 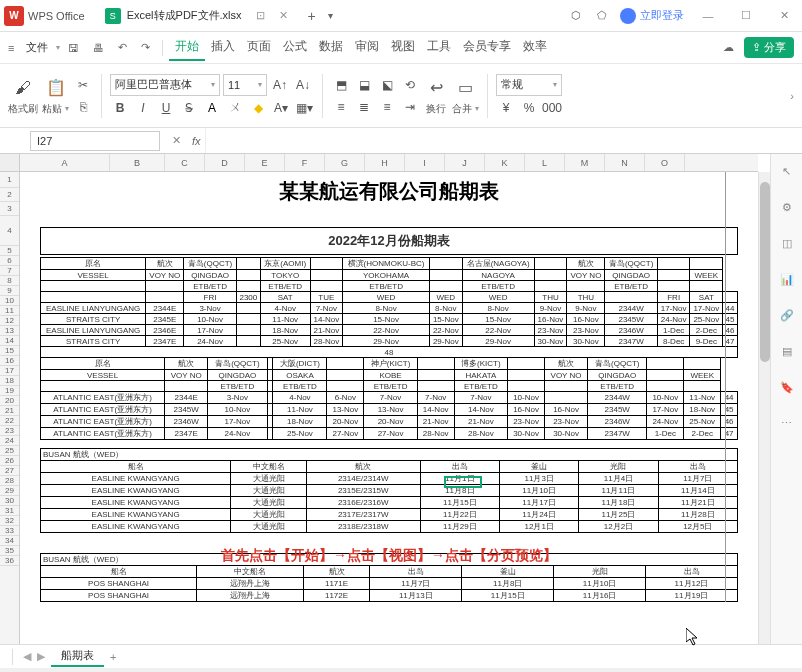 I want to click on cell: 11月24日, so click(x=540, y=515).